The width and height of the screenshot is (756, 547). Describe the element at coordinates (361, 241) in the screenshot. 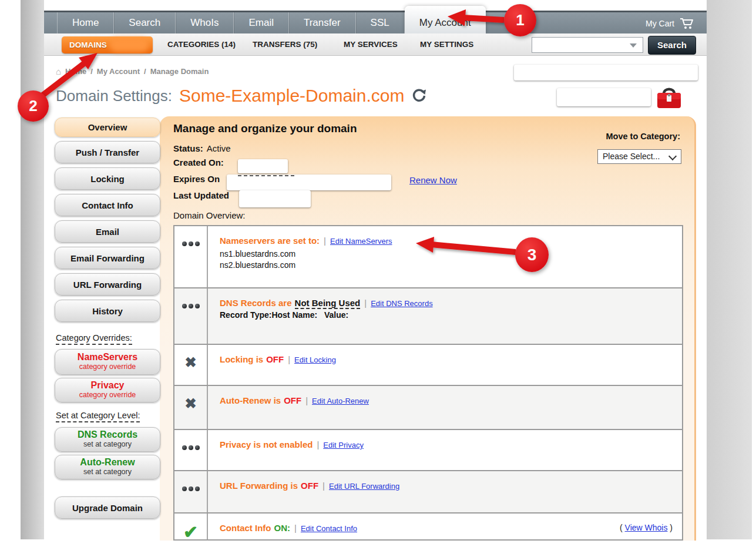

I see `edit-nameservers-link: Edit NameServers` at that location.